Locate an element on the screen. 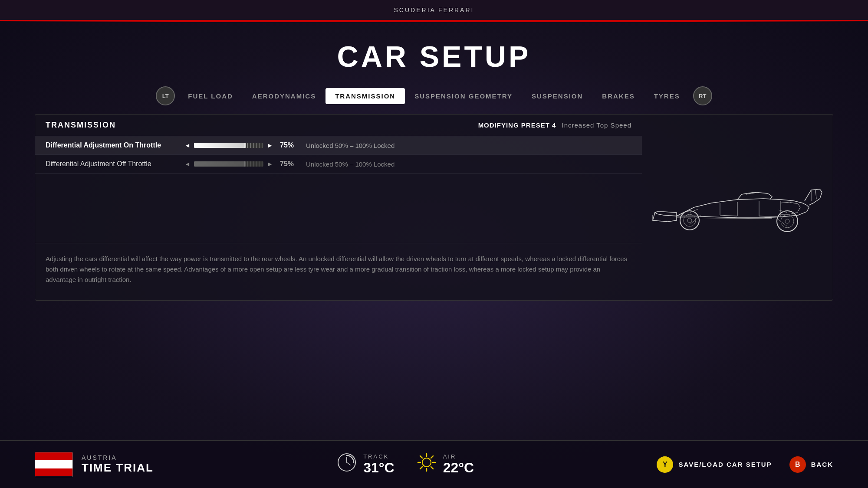 The width and height of the screenshot is (868, 488). setting-row-diff-on-throttle: Differential Adjustment On Throttle ◄ ► … is located at coordinates (339, 146).